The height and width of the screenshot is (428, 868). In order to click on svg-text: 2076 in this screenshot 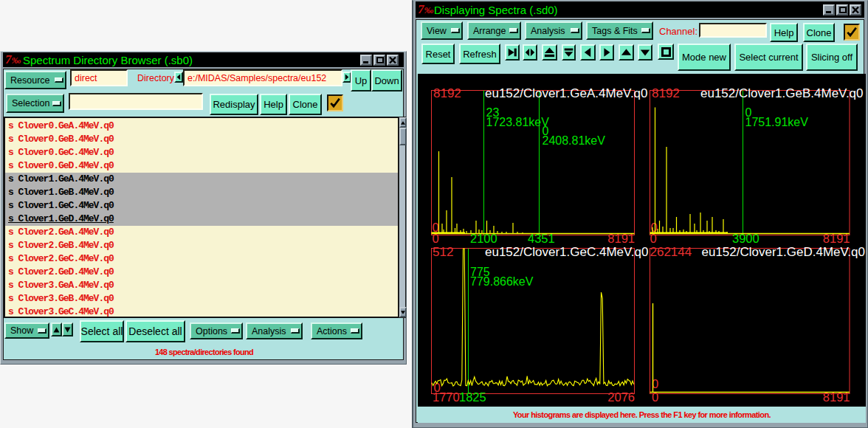, I will do `click(621, 397)`.